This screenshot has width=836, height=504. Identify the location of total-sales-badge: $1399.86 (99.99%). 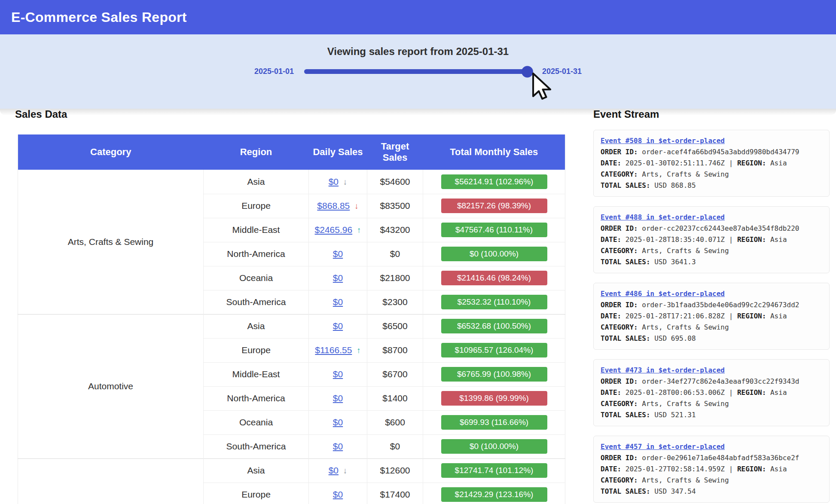
(494, 398).